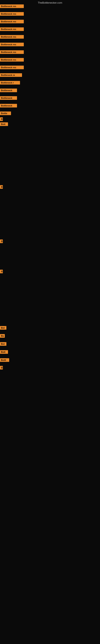 The image size is (100, 644). Describe the element at coordinates (10, 83) in the screenshot. I see `bottleneck-label-11: Bottleneck r` at that location.